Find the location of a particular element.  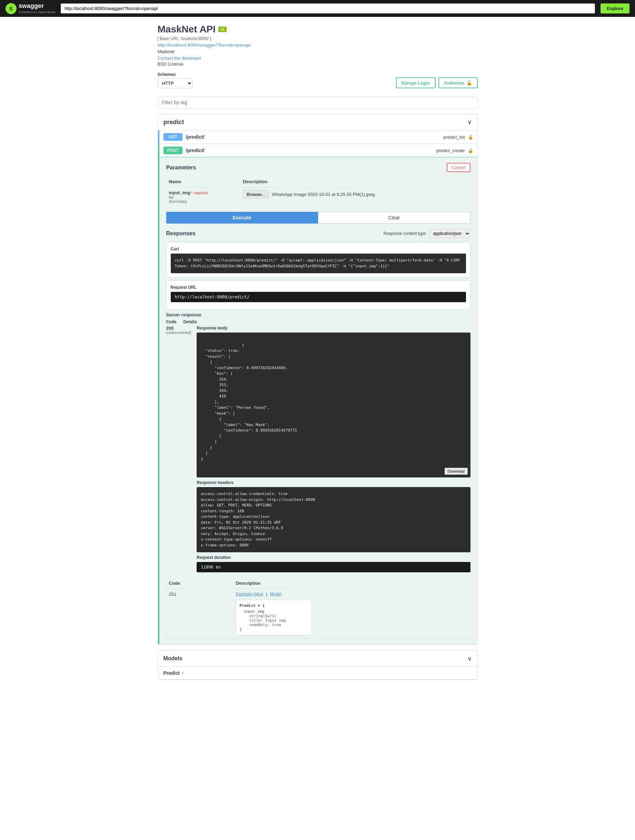

authorize-button: Authorize 🔓 is located at coordinates (458, 83).